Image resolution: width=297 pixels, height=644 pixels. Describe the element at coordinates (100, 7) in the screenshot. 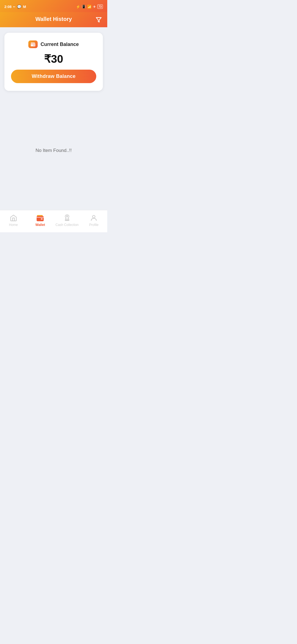

I see `battery-display: 73` at that location.